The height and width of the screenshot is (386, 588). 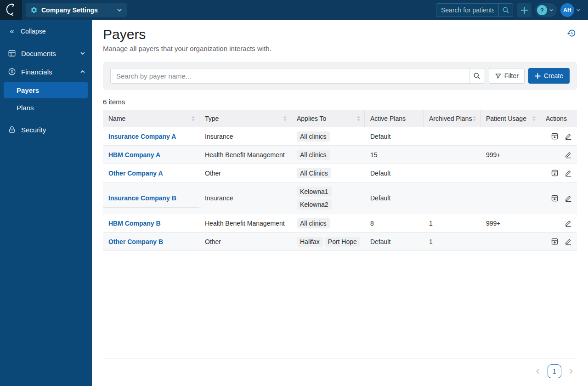 What do you see at coordinates (340, 242) in the screenshot?
I see `table-row: Other Company BOtherHalifaxPort HopeDefa…` at bounding box center [340, 242].